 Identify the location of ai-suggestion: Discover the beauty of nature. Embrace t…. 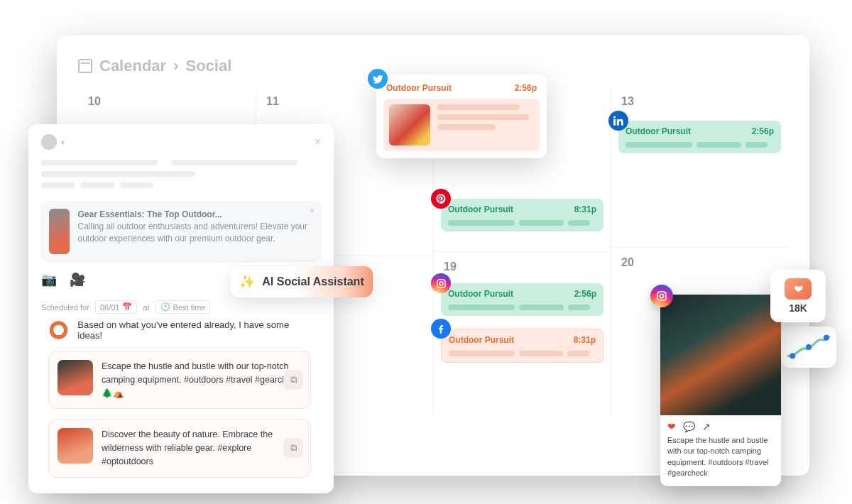
(180, 448).